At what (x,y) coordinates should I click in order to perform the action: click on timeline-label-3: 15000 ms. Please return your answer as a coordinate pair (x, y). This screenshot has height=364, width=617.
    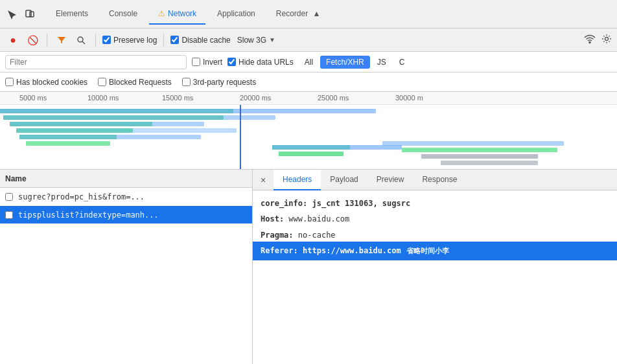
    Looking at the image, I should click on (178, 98).